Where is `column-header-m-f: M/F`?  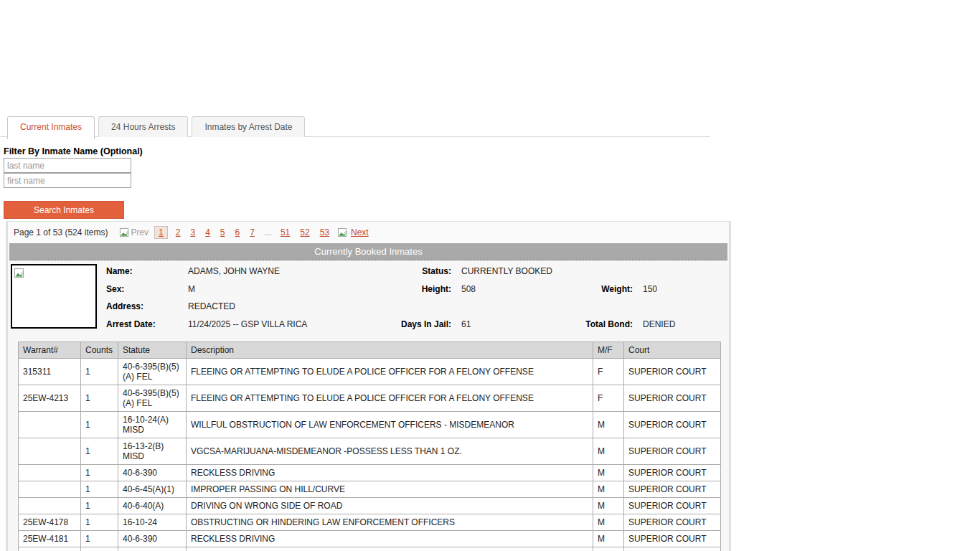
column-header-m-f: M/F is located at coordinates (608, 350).